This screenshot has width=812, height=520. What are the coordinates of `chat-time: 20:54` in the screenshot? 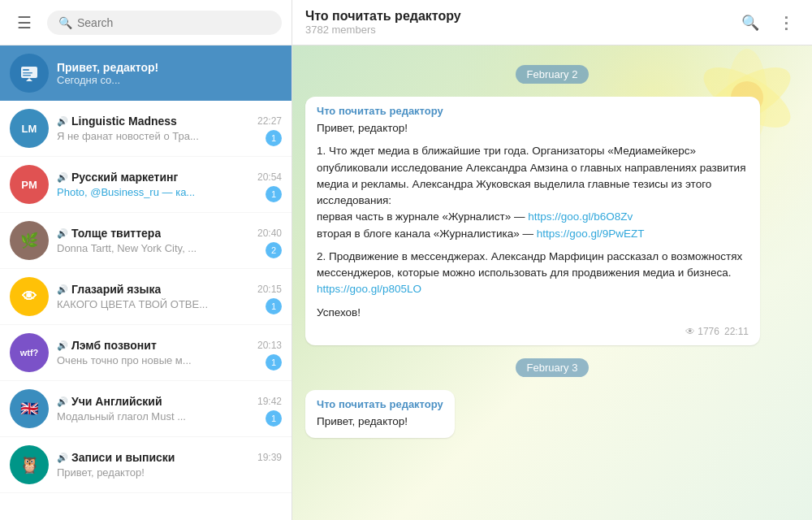 It's located at (270, 177).